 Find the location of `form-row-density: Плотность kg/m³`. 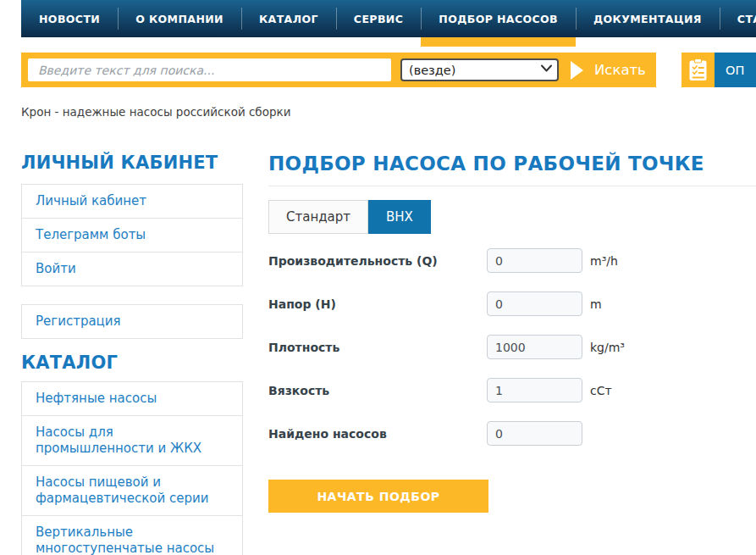

form-row-density: Плотность kg/m³ is located at coordinates (512, 347).